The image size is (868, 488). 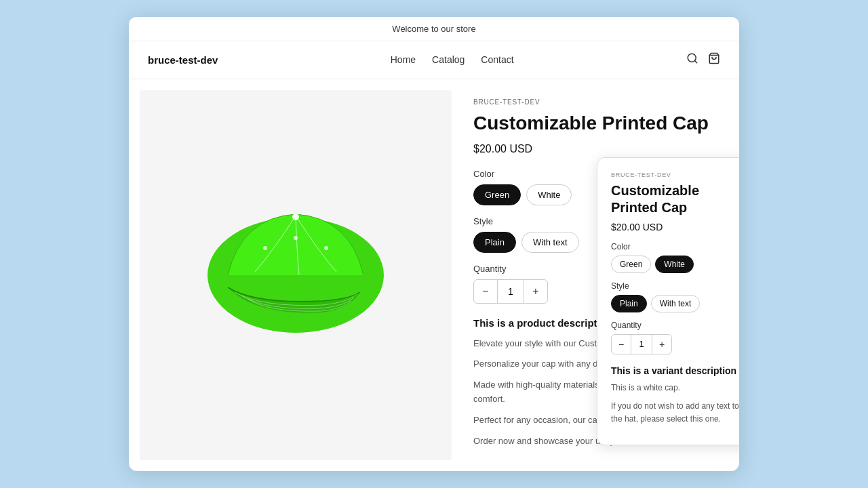 I want to click on nav-contact: Contact, so click(x=497, y=60).